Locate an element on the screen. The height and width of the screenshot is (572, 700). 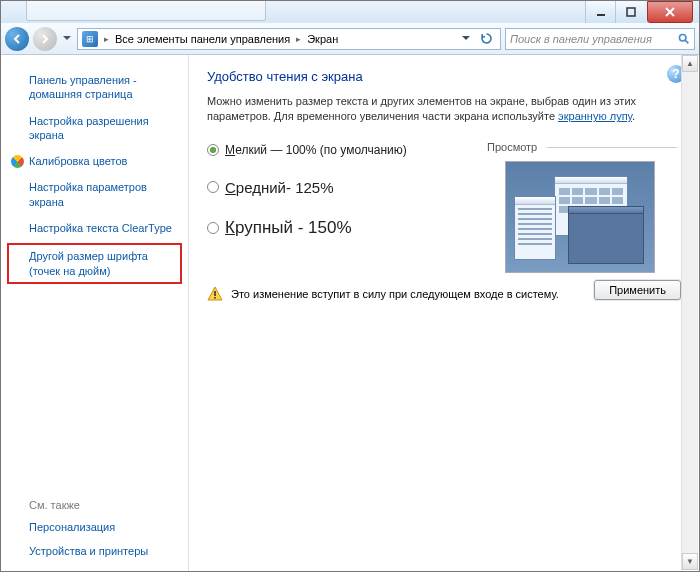
address-dropdown-button is located at coordinates (466, 39).